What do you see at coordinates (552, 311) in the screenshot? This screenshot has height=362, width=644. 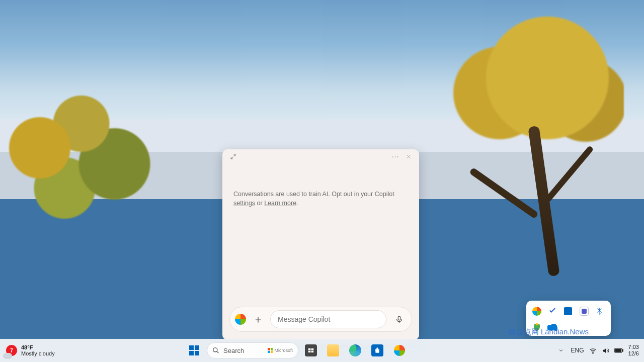 I see `tray-todo-icon` at bounding box center [552, 311].